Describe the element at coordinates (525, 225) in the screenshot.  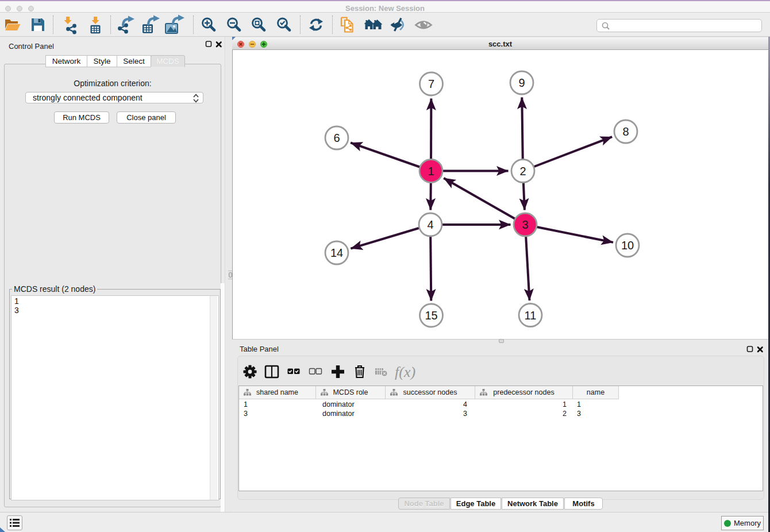
I see `svg-text: 3` at that location.